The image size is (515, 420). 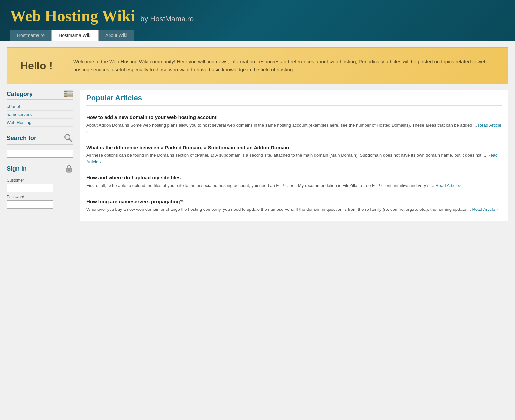 What do you see at coordinates (294, 206) in the screenshot?
I see `article-item: How long are nameservers propagating? Wh…` at bounding box center [294, 206].